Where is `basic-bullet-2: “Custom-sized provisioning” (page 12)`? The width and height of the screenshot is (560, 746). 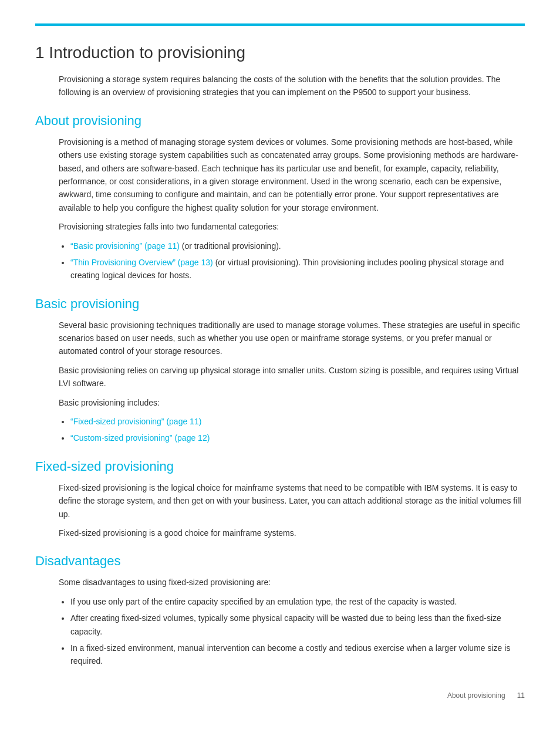
basic-bullet-2: “Custom-sized provisioning” (page 12) is located at coordinates (298, 438).